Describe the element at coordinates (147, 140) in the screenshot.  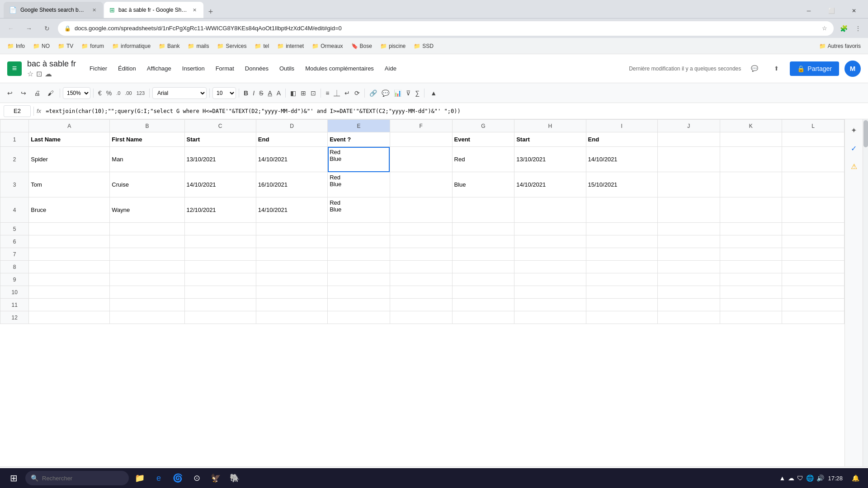
I see `cell-B1: First Name` at that location.